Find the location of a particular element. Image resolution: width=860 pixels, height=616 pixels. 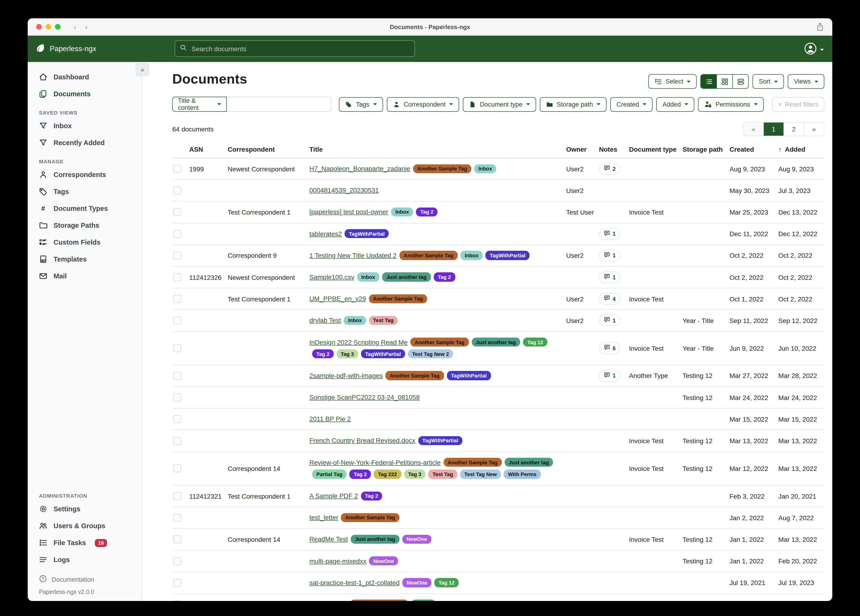

list-view-button is located at coordinates (709, 82).